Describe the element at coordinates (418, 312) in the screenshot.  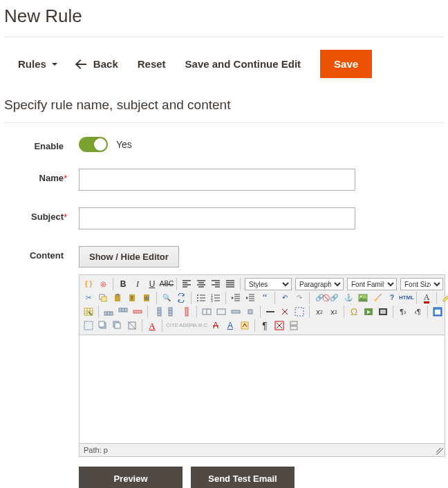
I see `rtl-icon: ‹¶` at that location.